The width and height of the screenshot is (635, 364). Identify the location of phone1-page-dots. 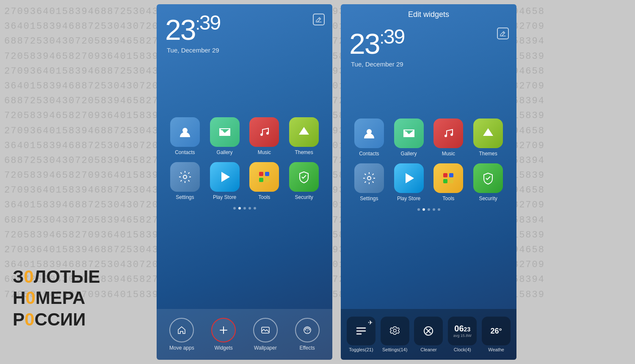
(245, 208).